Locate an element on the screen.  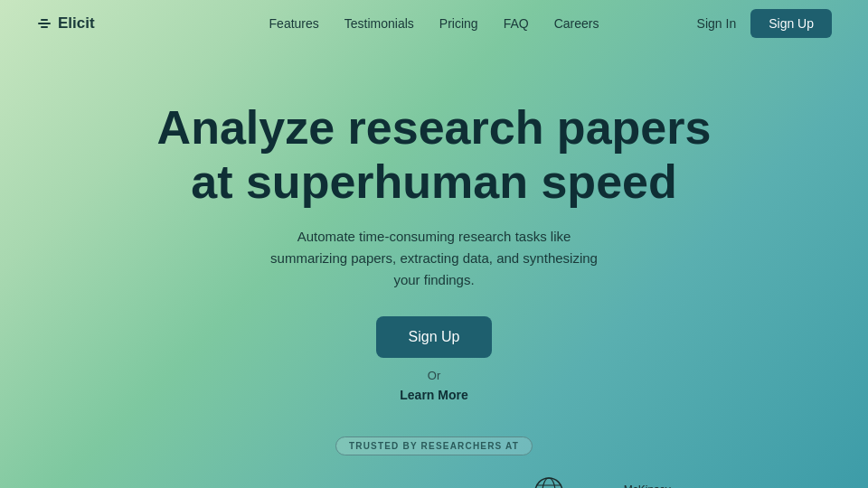
nav-faq: FAQ is located at coordinates (516, 23).